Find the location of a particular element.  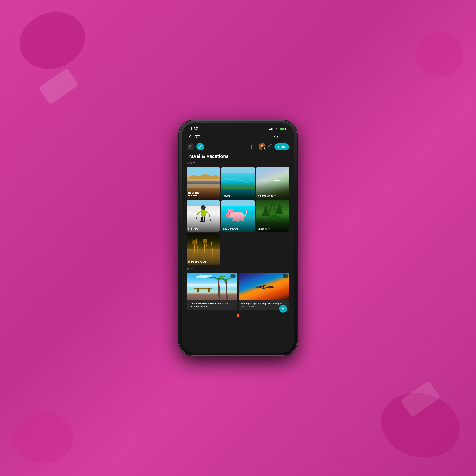

folder-label-road-trip: Road TripPlanning is located at coordinates (194, 194).